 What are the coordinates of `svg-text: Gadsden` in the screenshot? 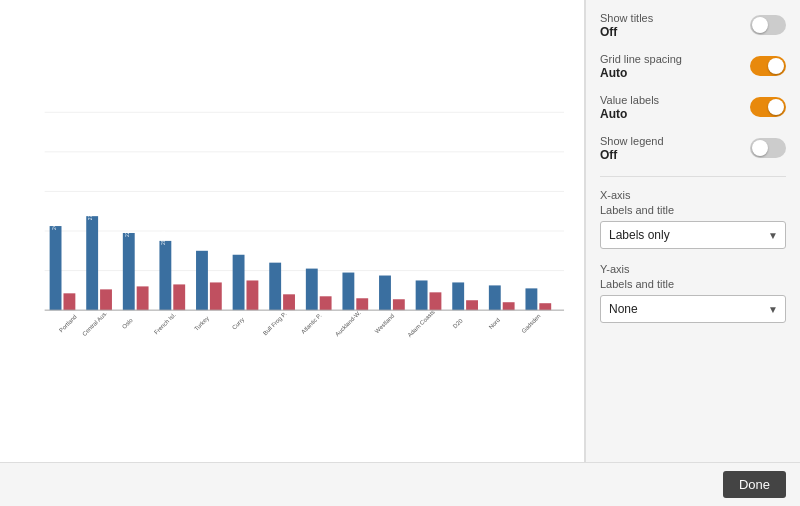 It's located at (530, 324).